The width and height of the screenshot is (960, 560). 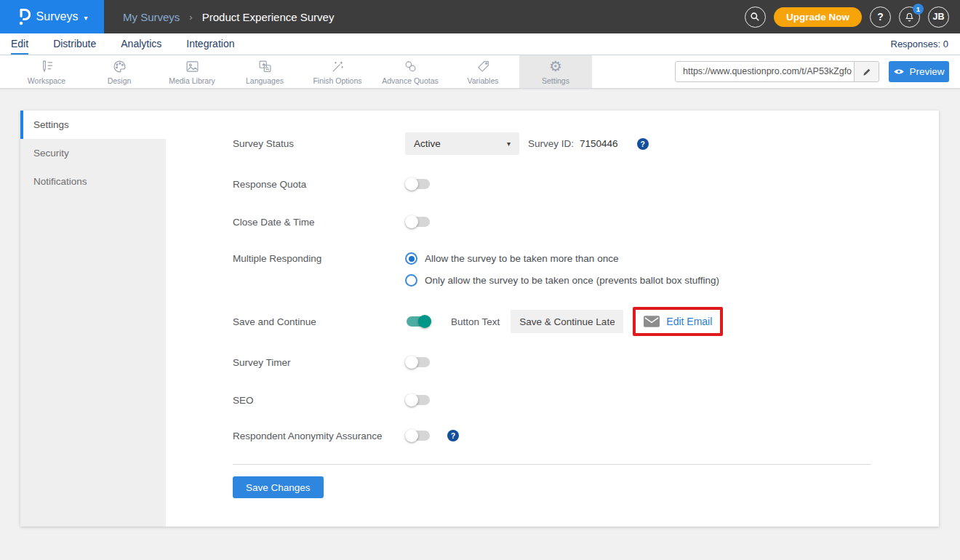 I want to click on avatar-initials: JB, so click(x=939, y=17).